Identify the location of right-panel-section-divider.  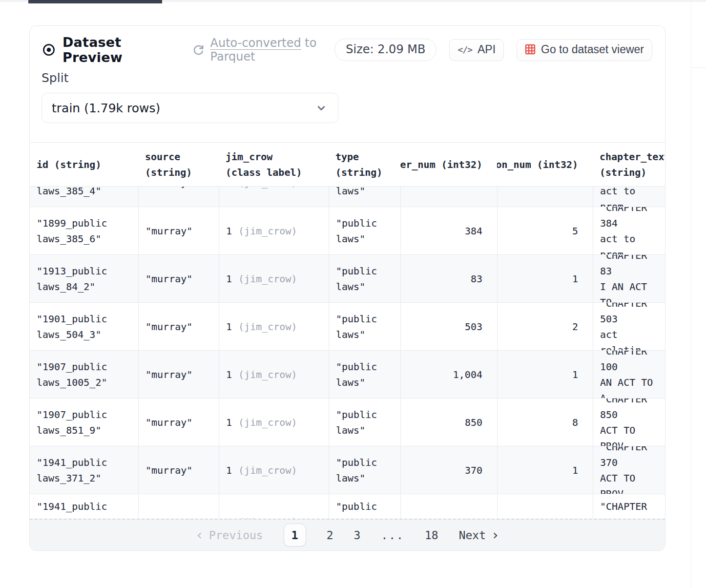
(699, 67).